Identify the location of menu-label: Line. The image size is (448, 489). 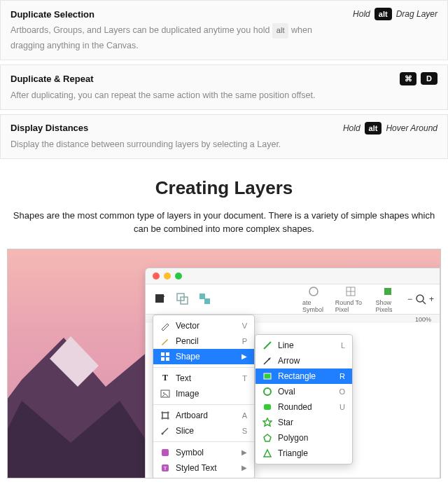
(307, 345).